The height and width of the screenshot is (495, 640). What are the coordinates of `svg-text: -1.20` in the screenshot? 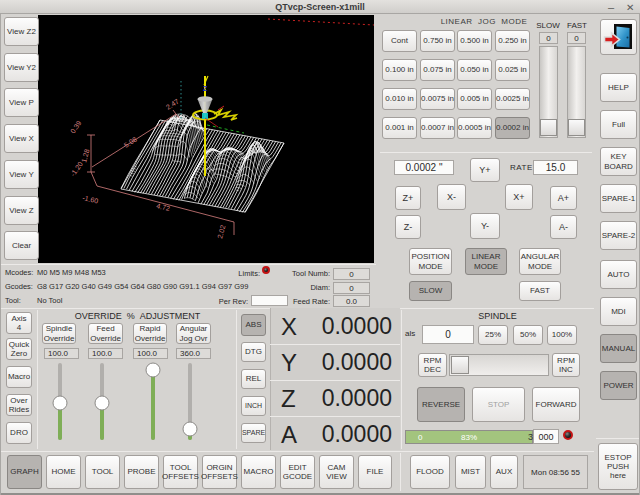 It's located at (76, 168).